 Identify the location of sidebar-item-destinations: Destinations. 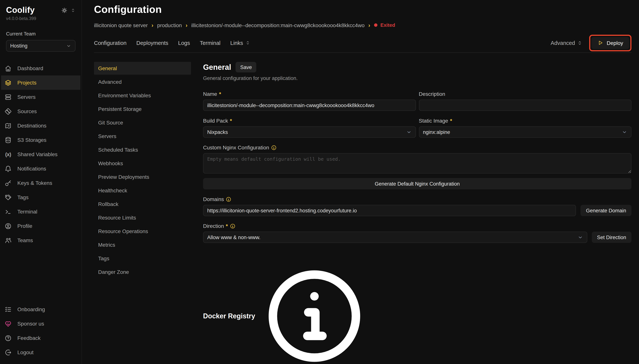
(41, 126).